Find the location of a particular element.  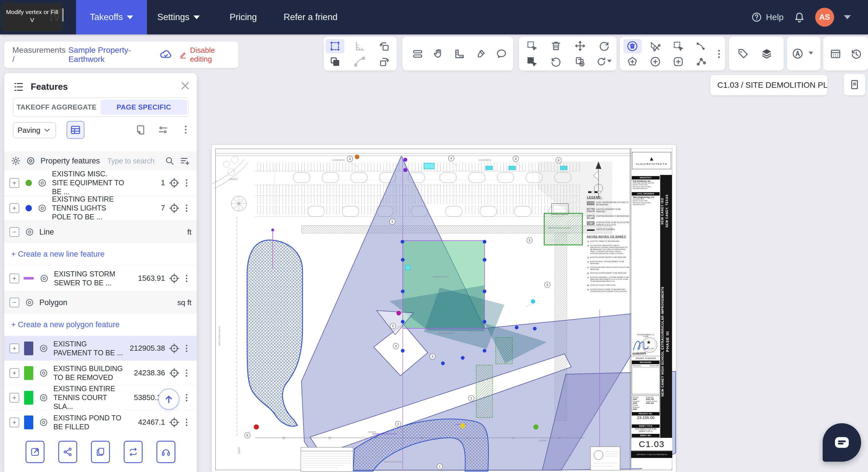

redo-button is located at coordinates (604, 46).